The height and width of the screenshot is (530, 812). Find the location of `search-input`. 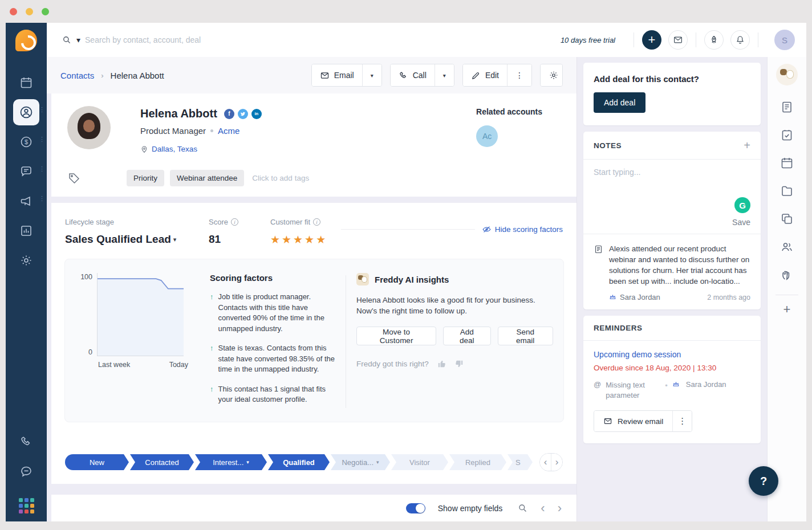

search-input is located at coordinates (205, 40).